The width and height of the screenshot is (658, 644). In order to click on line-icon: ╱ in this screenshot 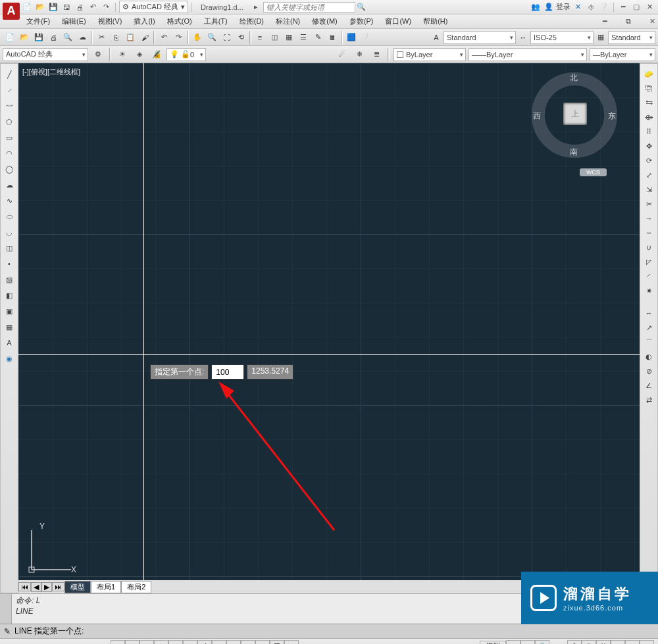, I will do `click(9, 74)`.